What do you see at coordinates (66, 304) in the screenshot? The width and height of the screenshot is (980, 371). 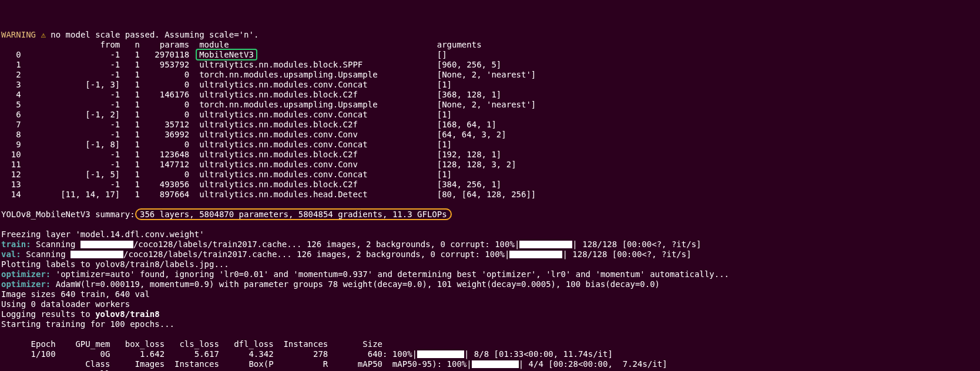 I see `workers-line: Using 0 dataloader workers` at bounding box center [66, 304].